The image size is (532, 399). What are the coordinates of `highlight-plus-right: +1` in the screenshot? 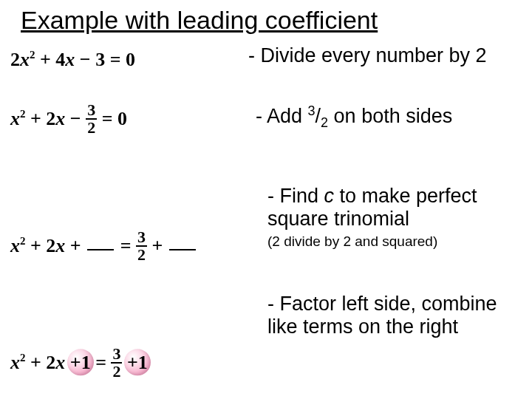 It's located at (137, 363).